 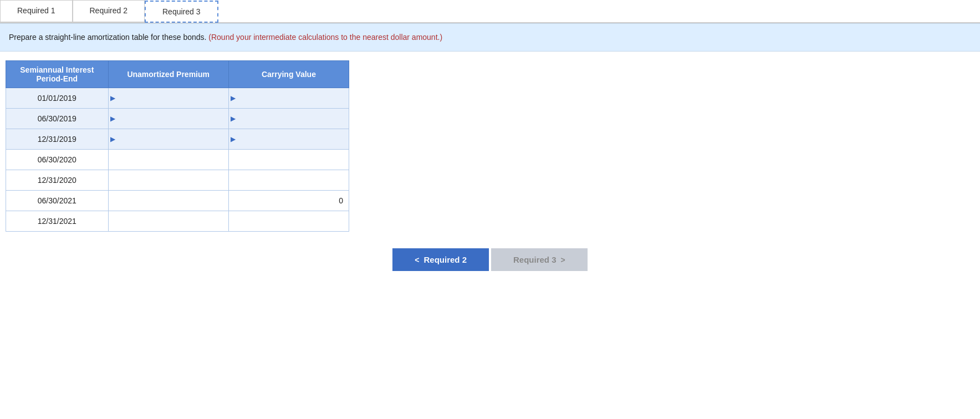 I want to click on table-row: 06/30/2020, so click(x=177, y=160).